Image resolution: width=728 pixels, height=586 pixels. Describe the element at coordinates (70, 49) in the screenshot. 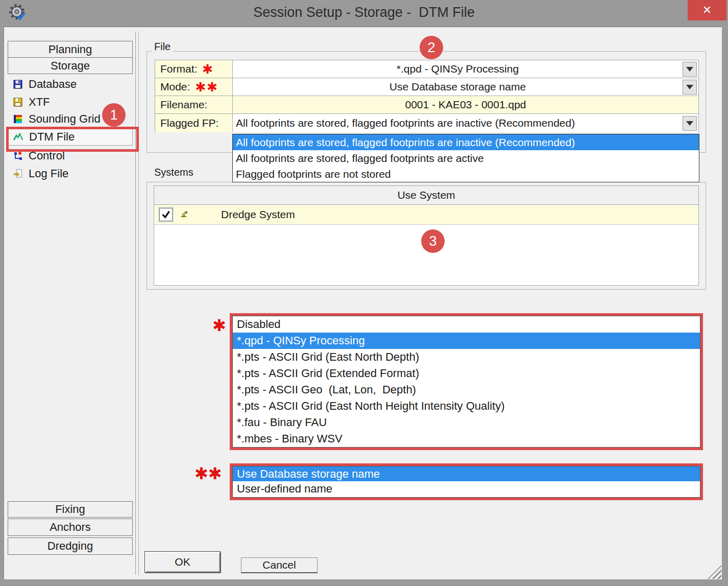

I see `sidebar-section-planning: Planning` at that location.